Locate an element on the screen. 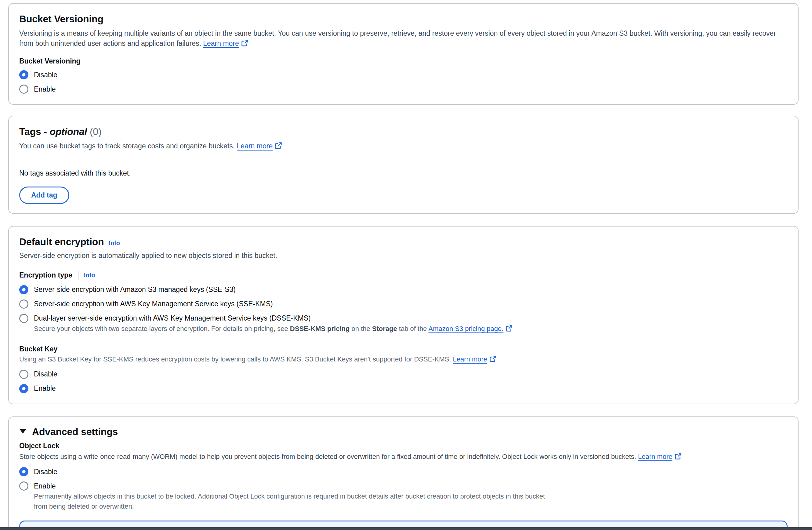  bucket-versioning-field-label: Bucket Versioning is located at coordinates (403, 61).